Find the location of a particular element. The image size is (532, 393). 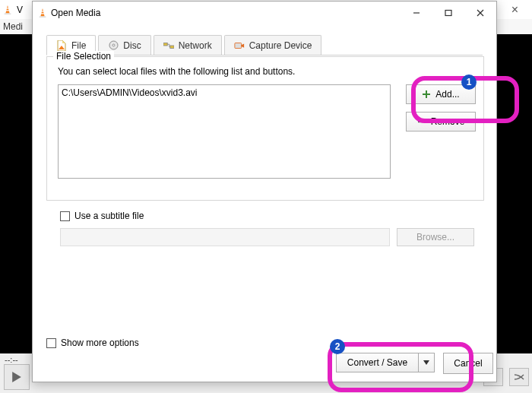

button-label: Cancel is located at coordinates (468, 363).